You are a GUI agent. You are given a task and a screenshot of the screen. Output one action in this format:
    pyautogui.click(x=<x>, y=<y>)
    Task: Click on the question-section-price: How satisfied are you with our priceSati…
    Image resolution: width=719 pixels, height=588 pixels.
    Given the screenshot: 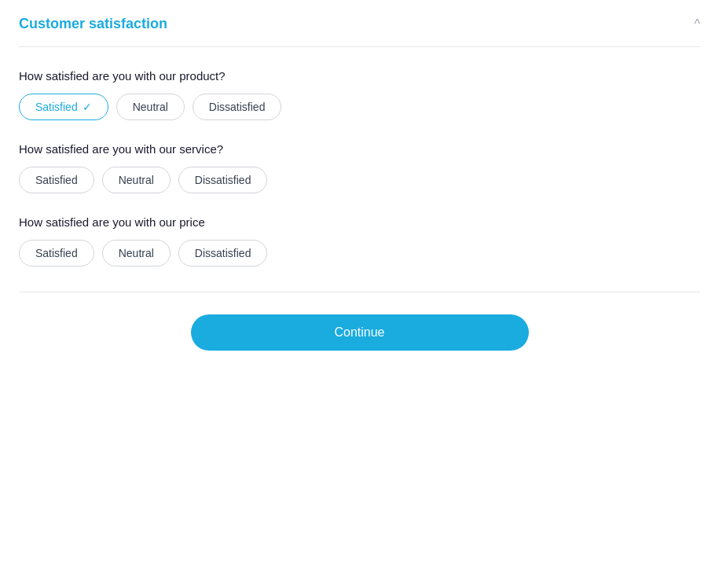 What is the action you would take?
    pyautogui.click(x=360, y=241)
    